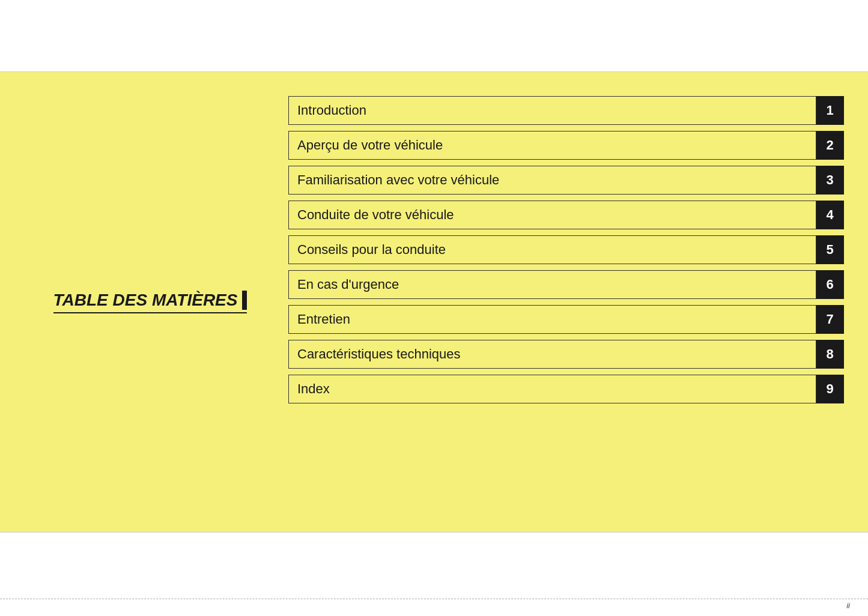  Describe the element at coordinates (566, 180) in the screenshot. I see `toc-row: Familiarisation avec votre véhicule3` at that location.